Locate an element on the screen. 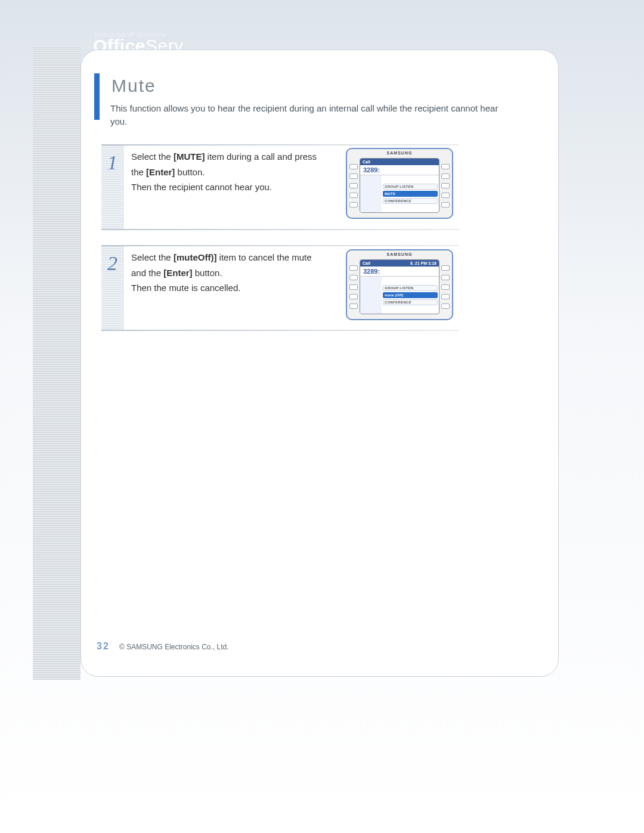  screen-body: GROUP LISTEN MUTE CONFERENCE is located at coordinates (400, 194).